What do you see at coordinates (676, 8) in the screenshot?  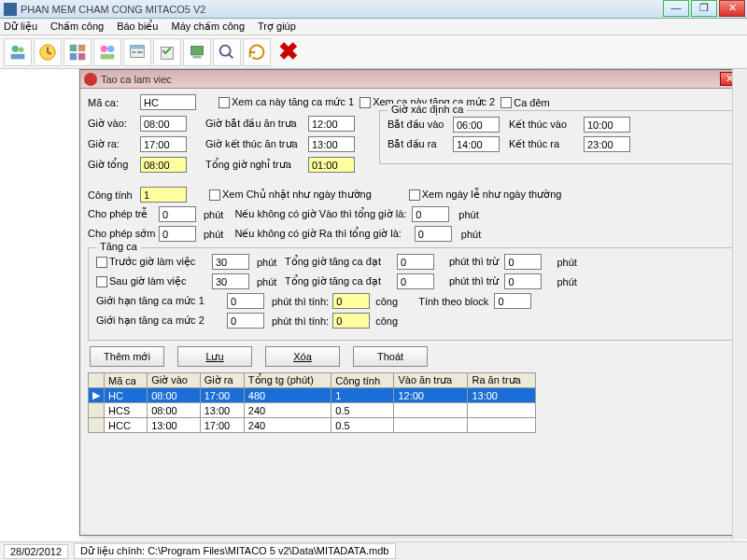 I see `minimize-button: —` at bounding box center [676, 8].